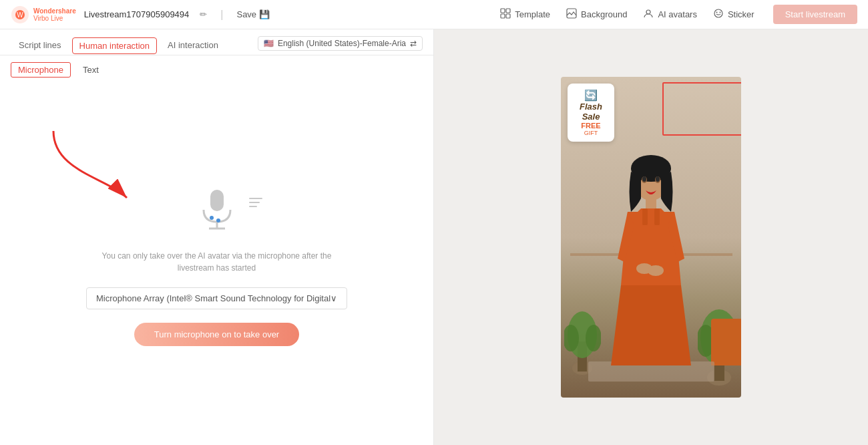  Describe the element at coordinates (253, 15) in the screenshot. I see `save-button: Save 💾` at that location.